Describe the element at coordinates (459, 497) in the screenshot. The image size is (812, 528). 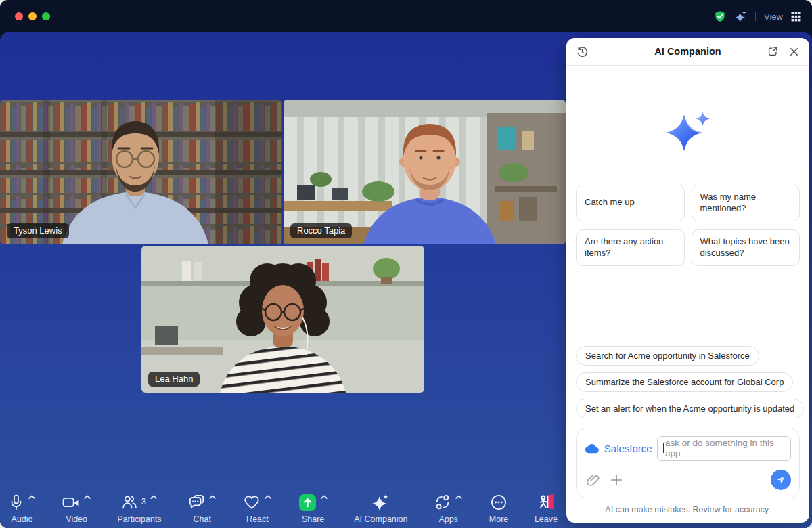
I see `apps-options-caret-icon` at that location.